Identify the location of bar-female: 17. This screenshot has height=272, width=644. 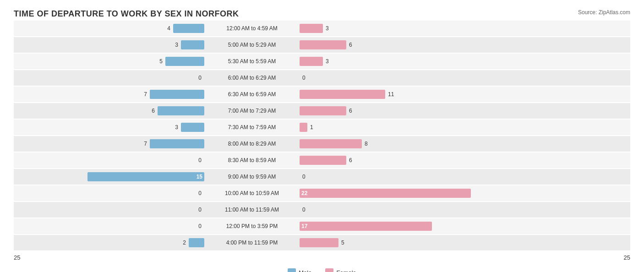
(366, 226).